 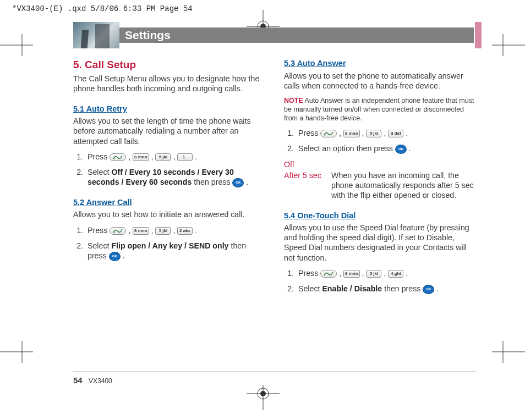 I want to click on sub53-step2: Select an option then press OK ., so click(x=386, y=148).